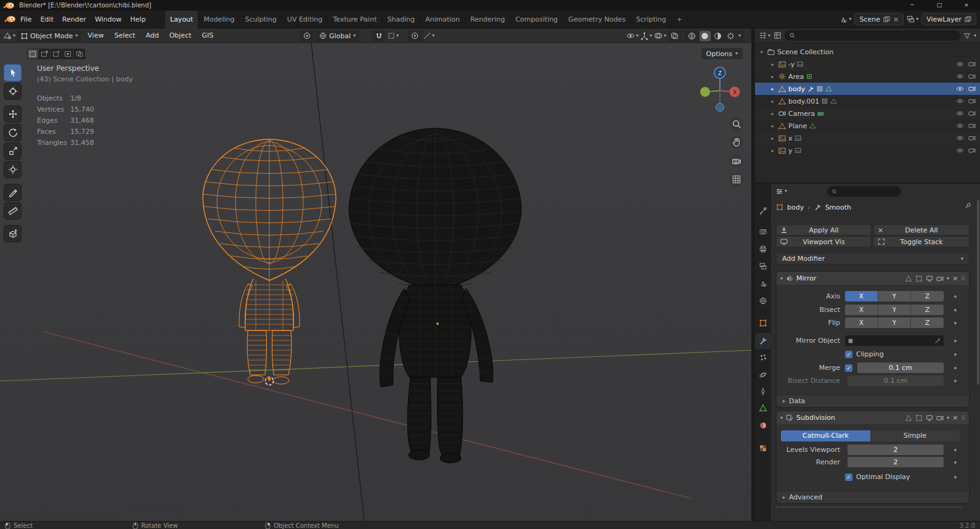 This screenshot has width=980, height=529. Describe the element at coordinates (722, 54) in the screenshot. I see `viewport-options-button: Options ▾` at that location.